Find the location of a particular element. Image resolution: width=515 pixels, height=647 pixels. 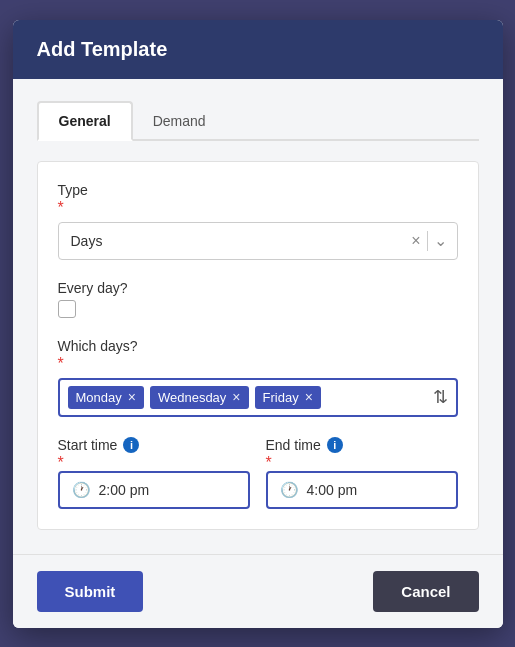

modal-footer: Submit Cancel is located at coordinates (258, 591).